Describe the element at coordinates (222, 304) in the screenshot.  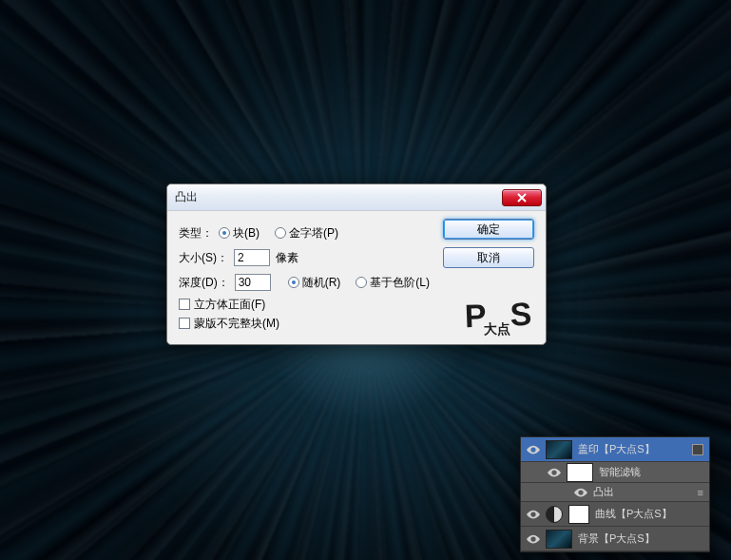
I see `solid-front-checkbox: 立方体正面(F)` at that location.